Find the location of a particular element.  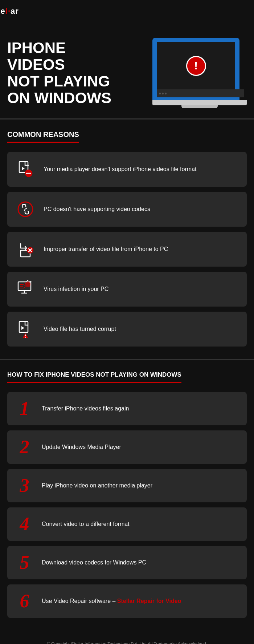

fix-card-3: 3 Play iPhone video on another media pla… is located at coordinates (127, 486).